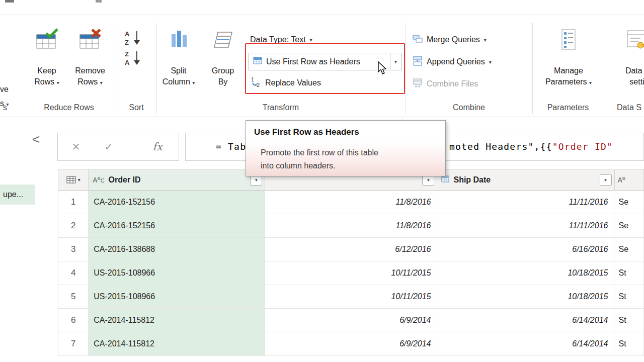 The image size is (644, 362). Describe the element at coordinates (346, 148) in the screenshot. I see `tooltip-use-first-row: Use First Row as Headers Promote the fir…` at that location.